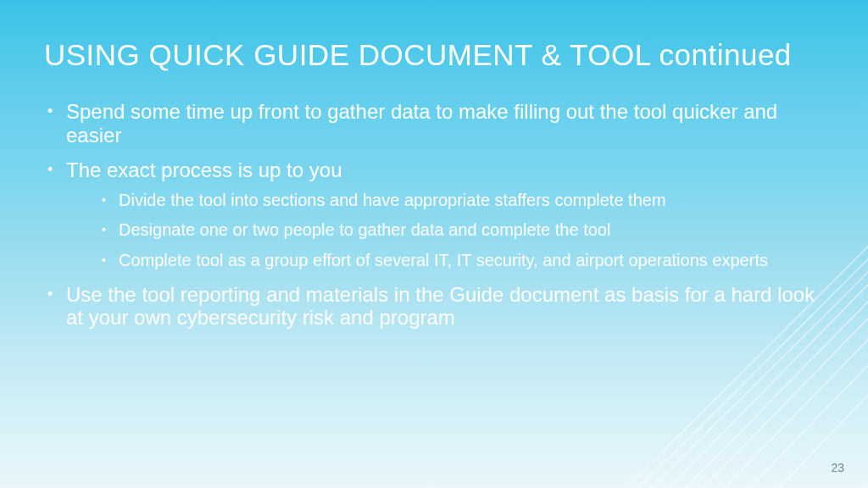  What do you see at coordinates (364, 230) in the screenshot?
I see `bullet-text: Designate one or two people to gather da…` at bounding box center [364, 230].